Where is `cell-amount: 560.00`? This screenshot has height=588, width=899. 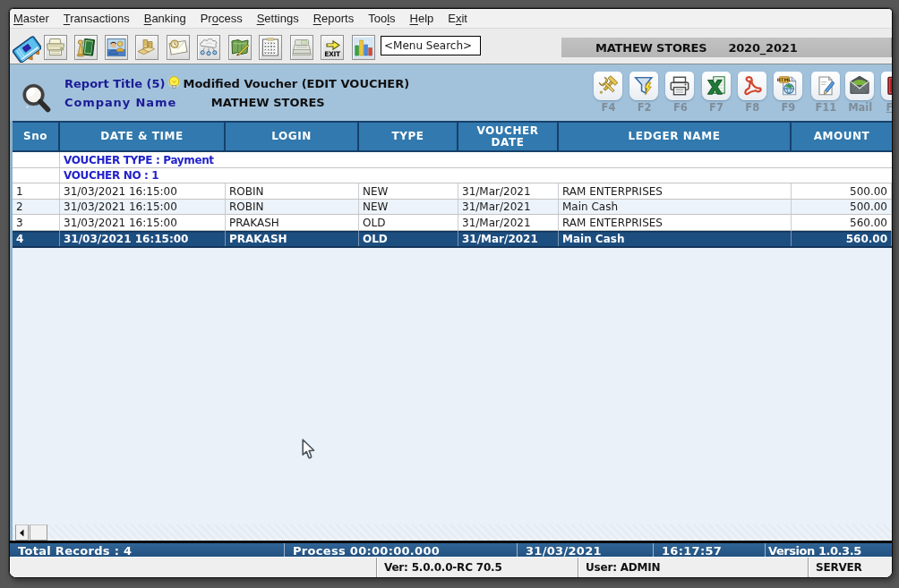
cell-amount: 560.00 is located at coordinates (842, 222).